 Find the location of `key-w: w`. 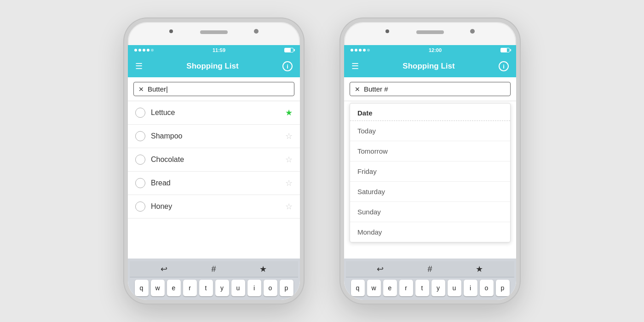

key-w: w is located at coordinates (158, 288).